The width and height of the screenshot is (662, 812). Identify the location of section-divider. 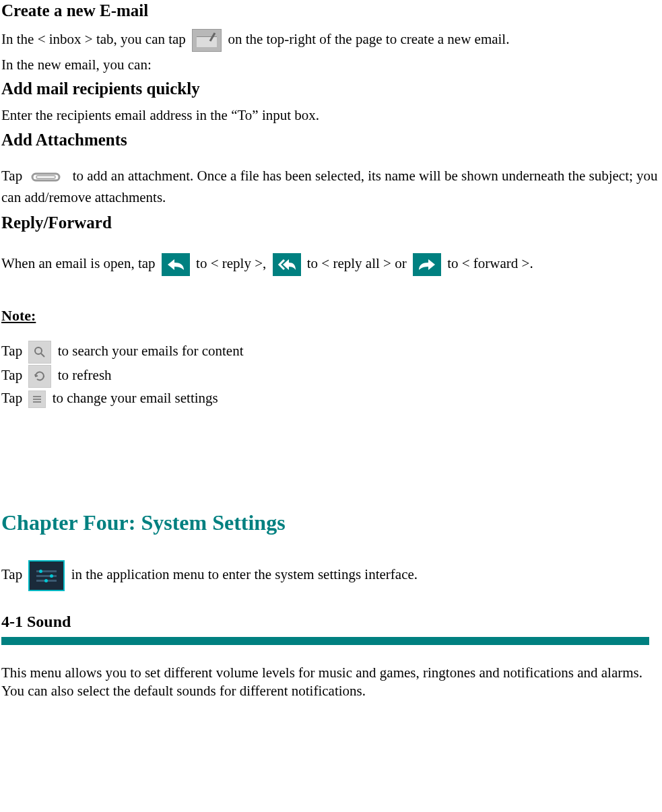
(325, 641).